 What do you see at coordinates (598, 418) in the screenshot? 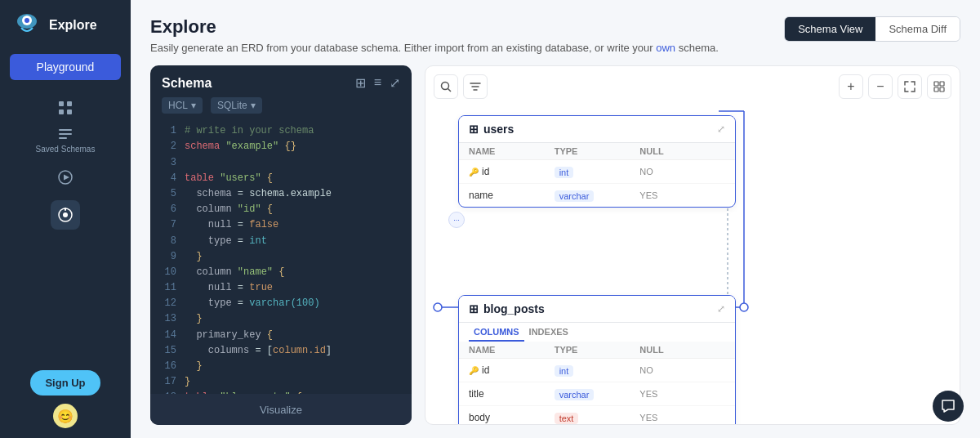
I see `bp-col-body-type: text` at bounding box center [598, 418].